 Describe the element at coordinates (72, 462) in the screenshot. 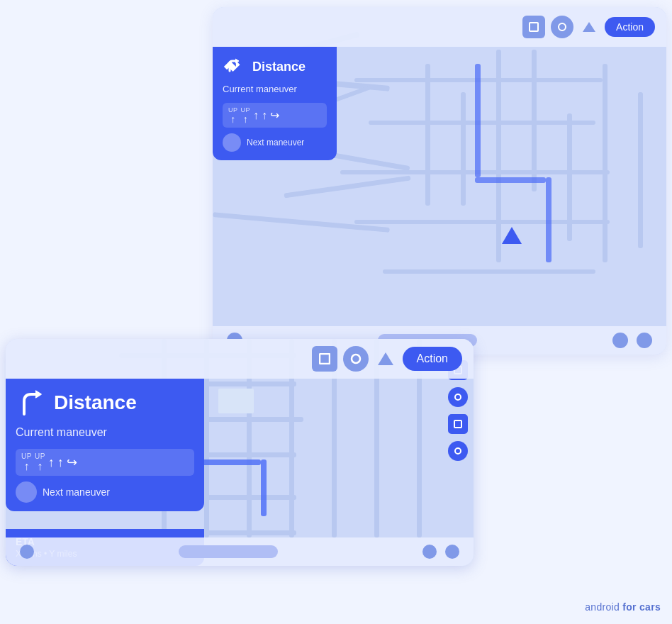

I see `small-lane-5: ↪` at that location.